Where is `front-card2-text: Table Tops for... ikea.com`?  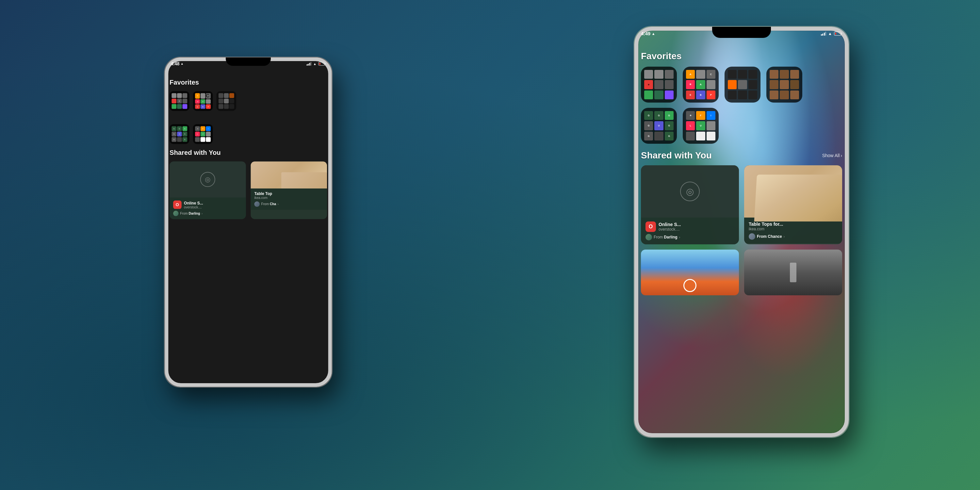 front-card2-text: Table Tops for... ikea.com is located at coordinates (793, 226).